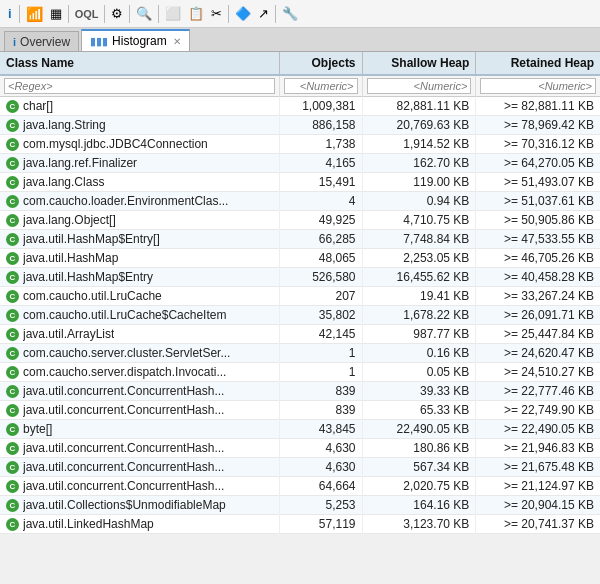 The height and width of the screenshot is (584, 600). What do you see at coordinates (300, 240) in the screenshot?
I see `table-row: Cjava.util.HashMap$Entry[]66,2857,748.84…` at bounding box center [300, 240].